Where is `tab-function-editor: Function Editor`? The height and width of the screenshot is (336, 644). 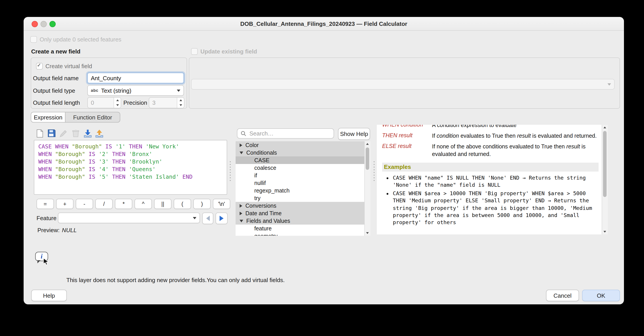 tab-function-editor: Function Editor is located at coordinates (93, 117).